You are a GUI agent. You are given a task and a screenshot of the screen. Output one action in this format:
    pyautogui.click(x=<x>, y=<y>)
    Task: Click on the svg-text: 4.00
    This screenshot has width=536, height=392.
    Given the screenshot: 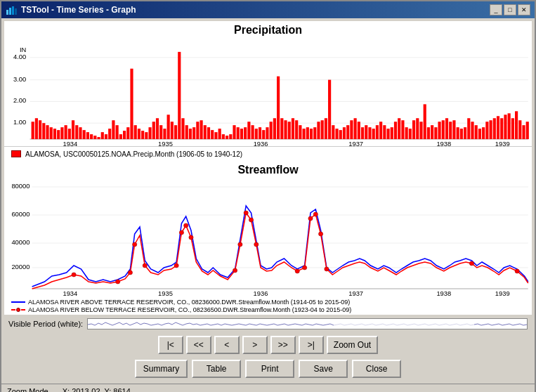 What is the action you would take?
    pyautogui.click(x=20, y=57)
    